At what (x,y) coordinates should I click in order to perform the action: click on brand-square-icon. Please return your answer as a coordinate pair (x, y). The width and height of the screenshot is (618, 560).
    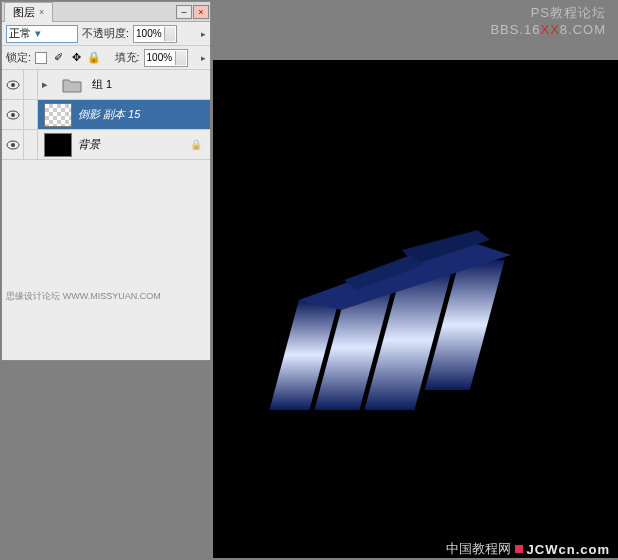
    Looking at the image, I should click on (519, 549).